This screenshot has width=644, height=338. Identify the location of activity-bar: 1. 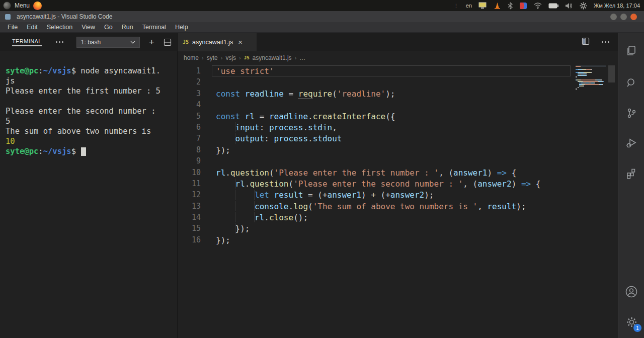
(631, 185).